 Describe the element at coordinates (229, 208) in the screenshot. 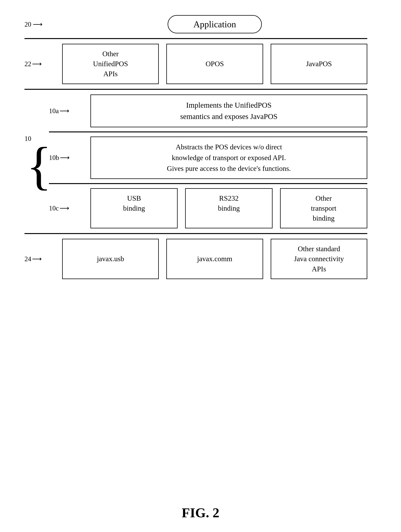

I see `row10c-box2: RS232binding` at that location.